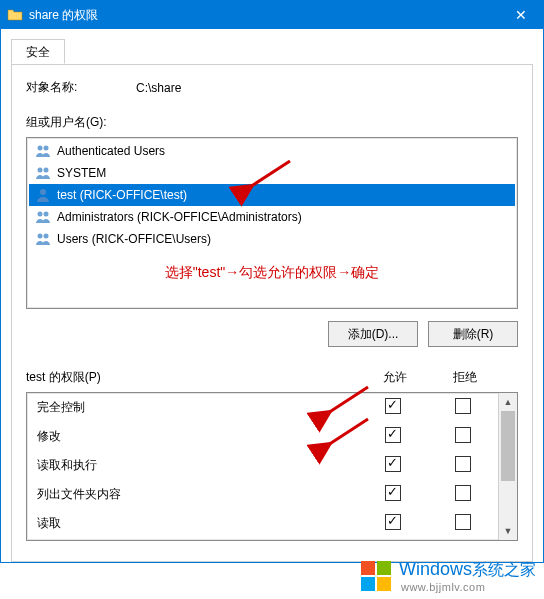  I want to click on list-item-label: Users (RICK-OFFICE\Users), so click(134, 239).